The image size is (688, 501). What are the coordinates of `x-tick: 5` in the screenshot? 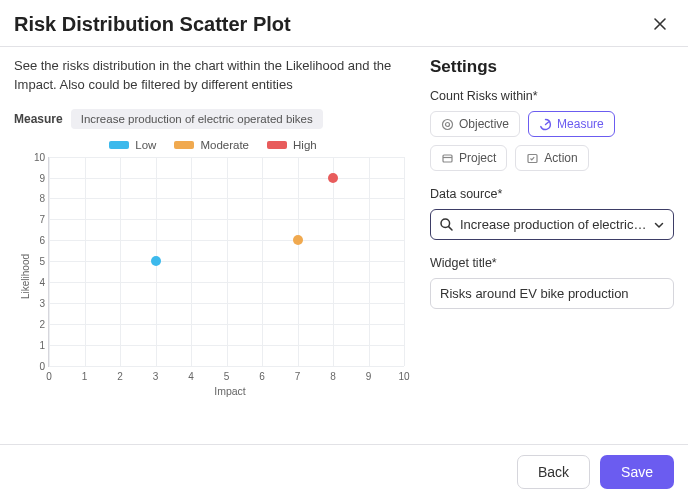 It's located at (227, 376).